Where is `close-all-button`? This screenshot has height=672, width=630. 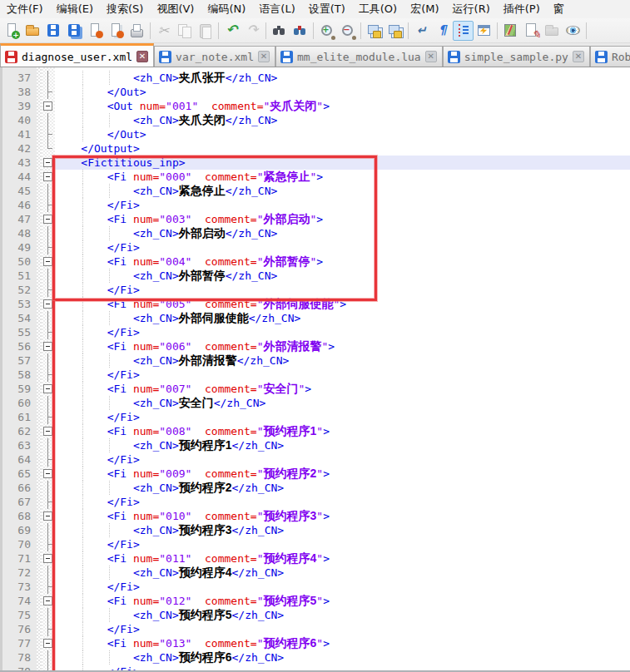 close-all-button is located at coordinates (117, 31).